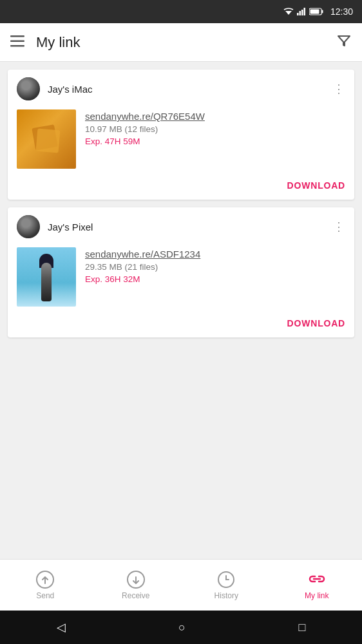  Describe the element at coordinates (45, 585) in the screenshot. I see `nav-item-send: Send` at that location.